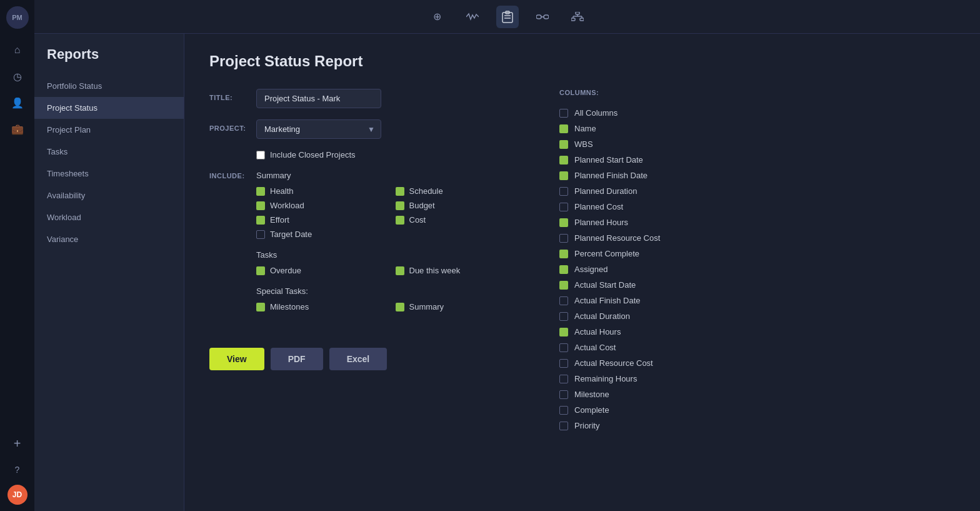 This screenshot has height=511, width=980. Describe the element at coordinates (472, 17) in the screenshot. I see `waveform-icon` at that location.